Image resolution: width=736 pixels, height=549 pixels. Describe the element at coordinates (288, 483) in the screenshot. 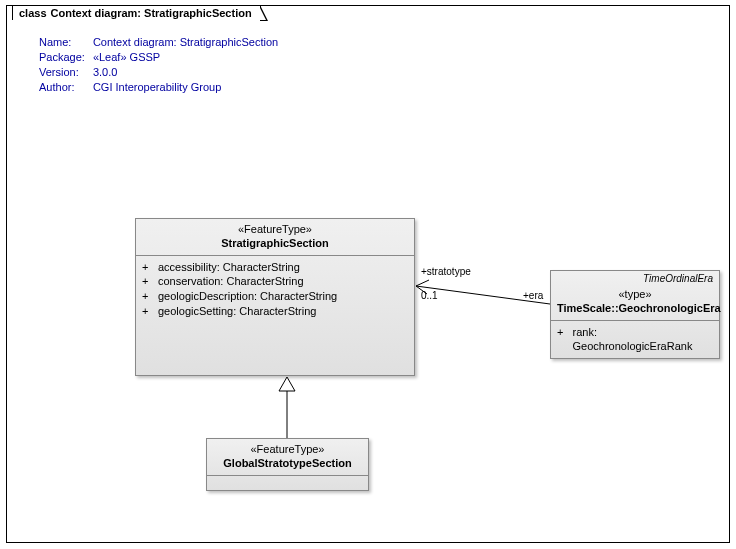

I see `attributes` at that location.